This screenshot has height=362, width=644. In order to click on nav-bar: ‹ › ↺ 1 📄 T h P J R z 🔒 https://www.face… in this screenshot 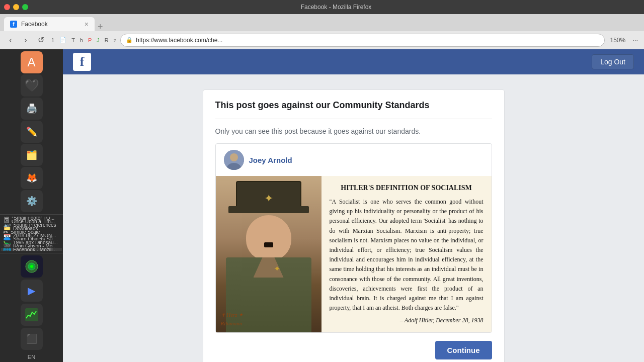, I will do `click(322, 40)`.